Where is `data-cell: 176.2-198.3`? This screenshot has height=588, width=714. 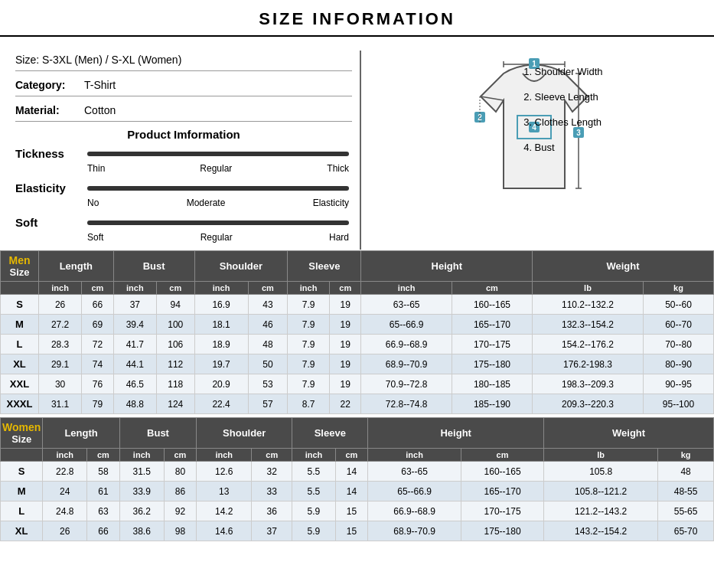 data-cell: 176.2-198.3 is located at coordinates (588, 364).